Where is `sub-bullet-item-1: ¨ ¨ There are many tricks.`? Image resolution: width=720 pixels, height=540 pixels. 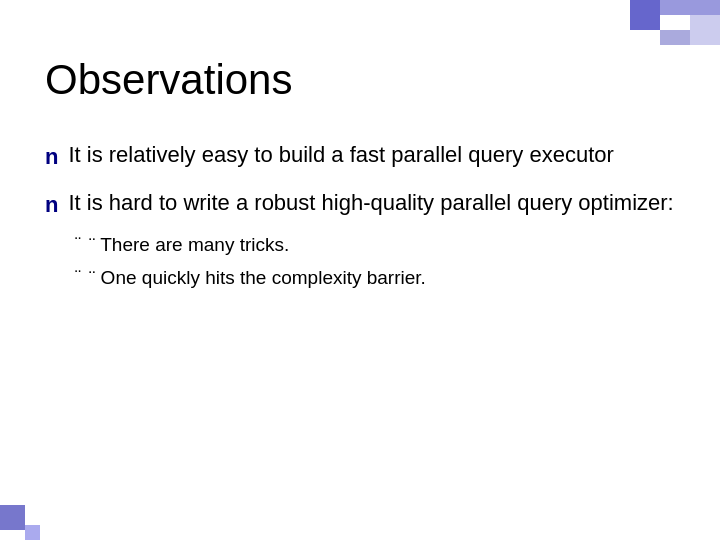 sub-bullet-item-1: ¨ ¨ There are many tricks. is located at coordinates (250, 245).